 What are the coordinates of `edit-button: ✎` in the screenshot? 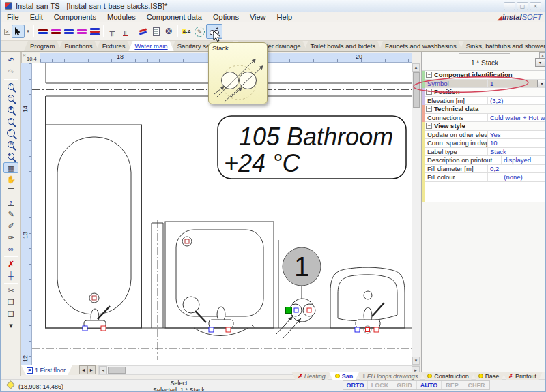 It's located at (11, 214).